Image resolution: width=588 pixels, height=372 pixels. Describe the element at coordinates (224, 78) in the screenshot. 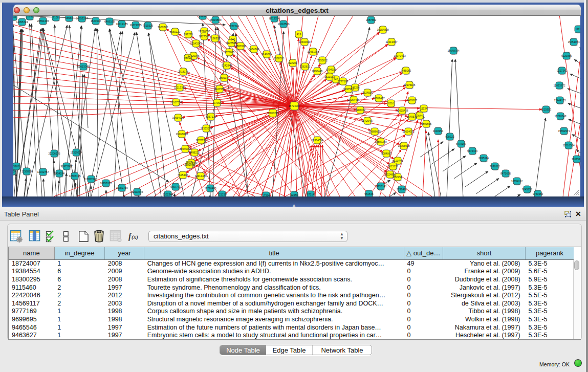

I see `svg-text: 2803144` at that location.